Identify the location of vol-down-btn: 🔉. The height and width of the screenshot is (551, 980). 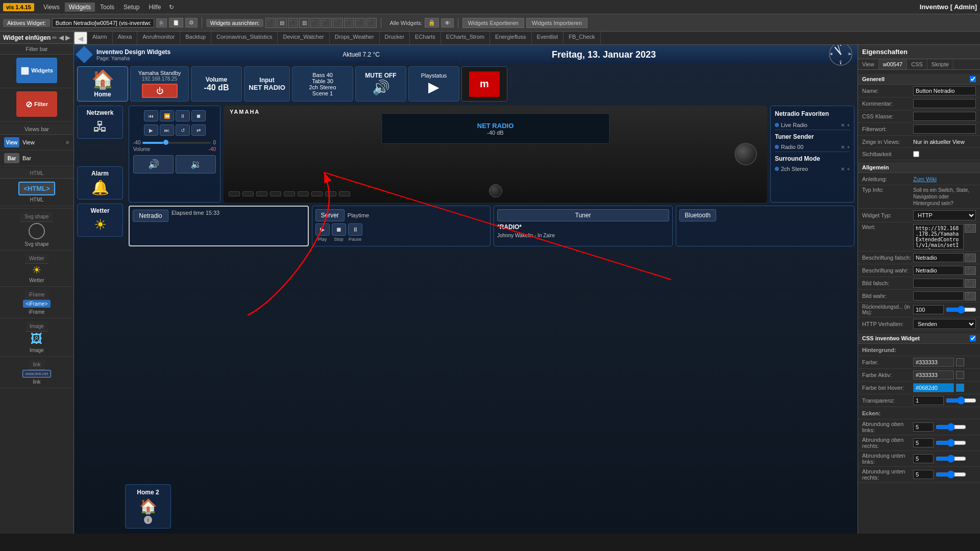
(196, 164).